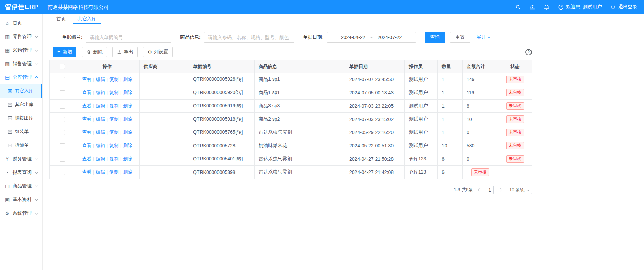 The height and width of the screenshot is (270, 644). Describe the element at coordinates (21, 118) in the screenshot. I see `sidebar-subitem-transfer-outbound: 调拨出库` at that location.